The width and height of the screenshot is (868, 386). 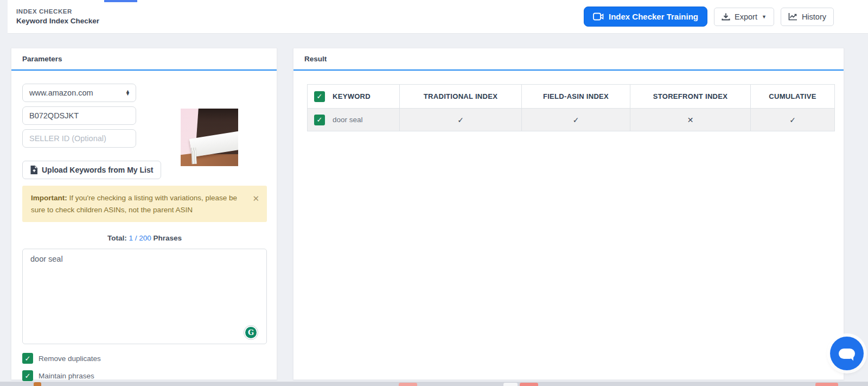 What do you see at coordinates (571, 120) in the screenshot?
I see `table-row: ✓ door seal ✓ ✓ ✕ ✓` at bounding box center [571, 120].